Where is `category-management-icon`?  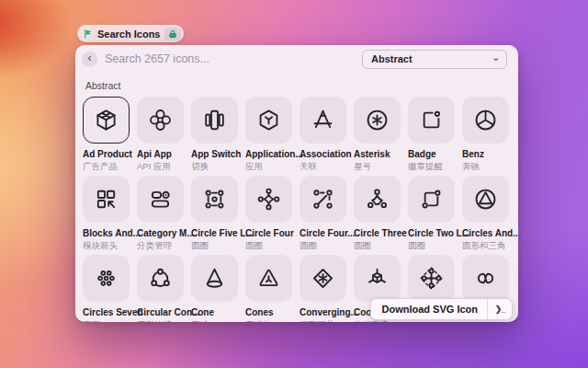
category-management-icon is located at coordinates (160, 199).